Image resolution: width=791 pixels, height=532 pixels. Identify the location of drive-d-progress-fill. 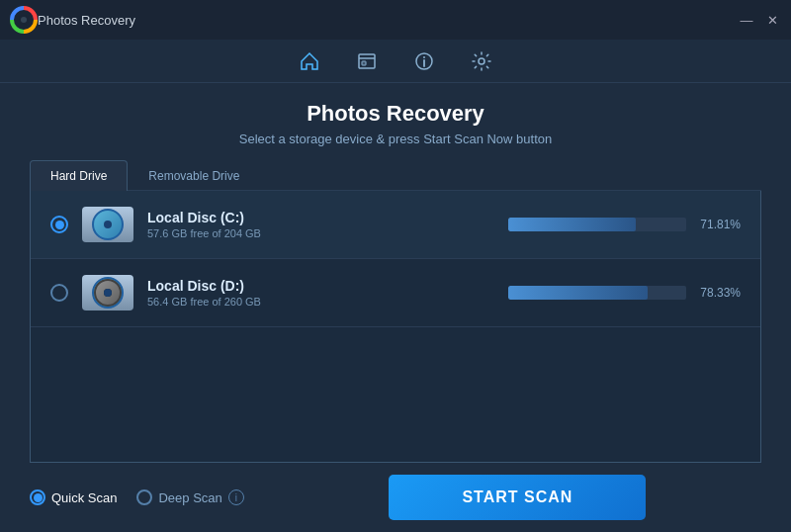
(577, 293).